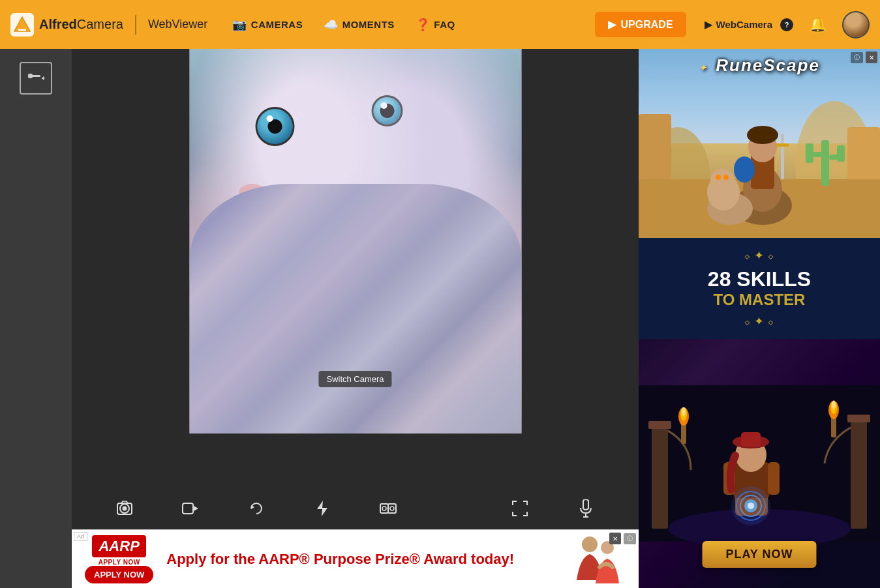 The image size is (880, 588). I want to click on upgrade-label: UPGRADE, so click(647, 25).